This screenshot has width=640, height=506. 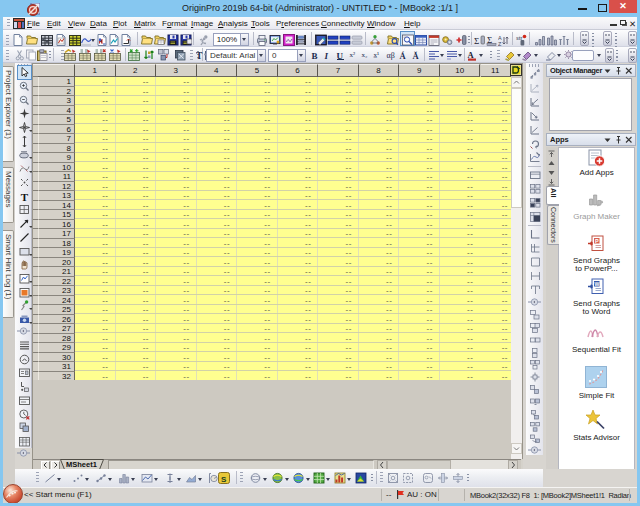 What do you see at coordinates (315, 56) in the screenshot?
I see `svg-text: B` at bounding box center [315, 56].